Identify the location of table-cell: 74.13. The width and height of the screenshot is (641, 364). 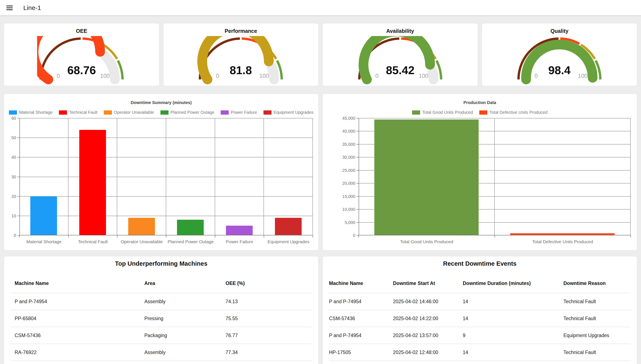
(269, 302).